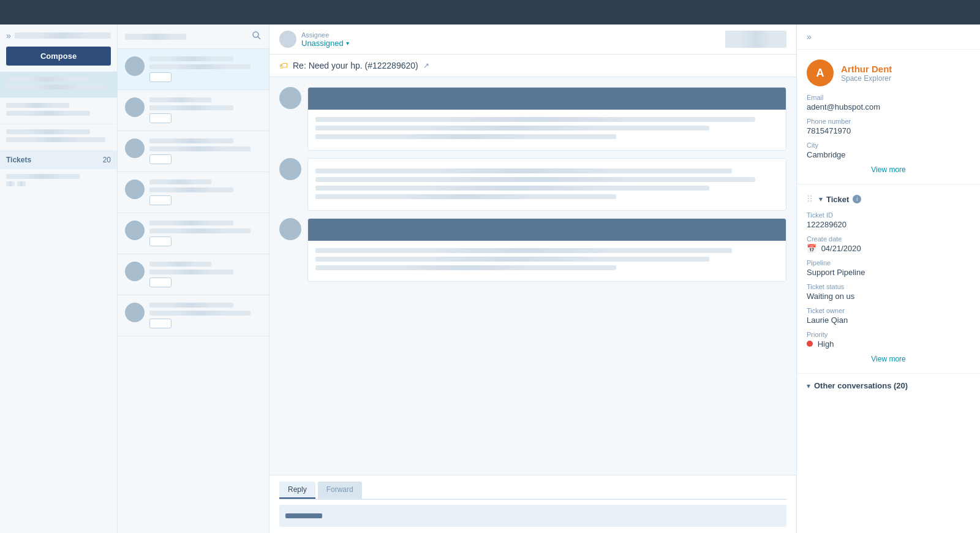 The image size is (980, 533). What do you see at coordinates (322, 43) in the screenshot?
I see `assignee-value-text: Unassigned` at bounding box center [322, 43].